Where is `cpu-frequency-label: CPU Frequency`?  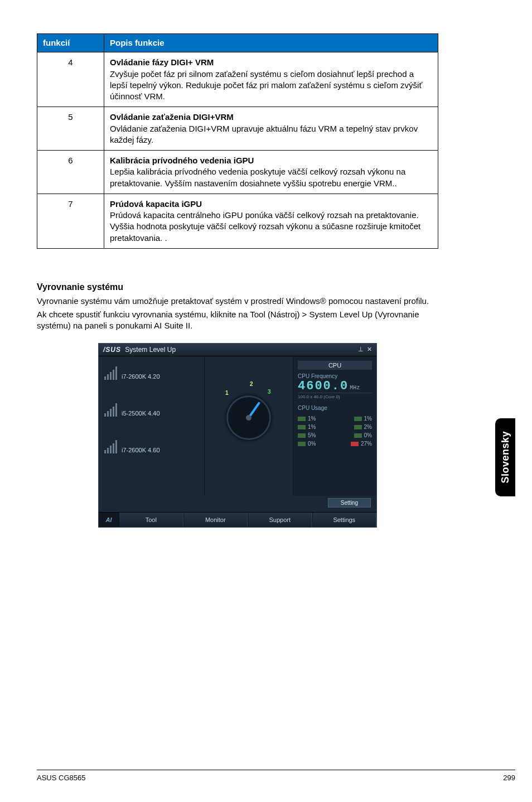
cpu-frequency-label: CPU Frequency is located at coordinates (335, 376).